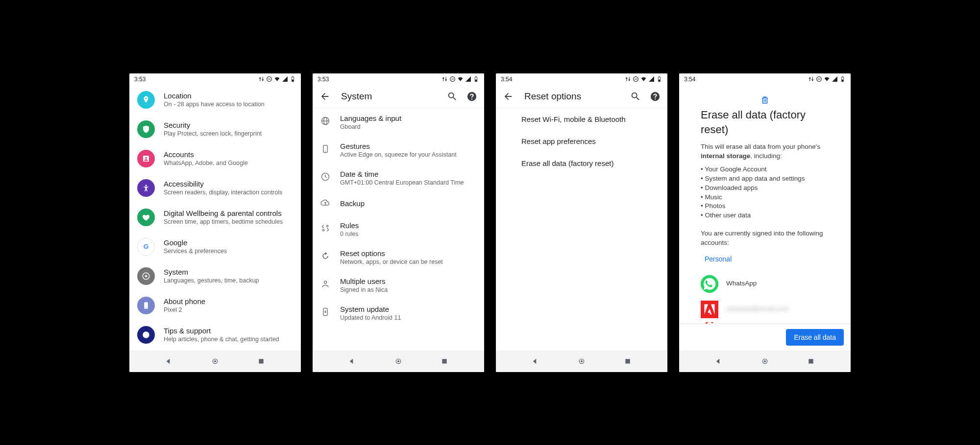 This screenshot has height=445, width=980. Describe the element at coordinates (582, 223) in the screenshot. I see `screen-reset-options: 3:54 Reset options Reset Wi-Fi, mobile &…` at that location.